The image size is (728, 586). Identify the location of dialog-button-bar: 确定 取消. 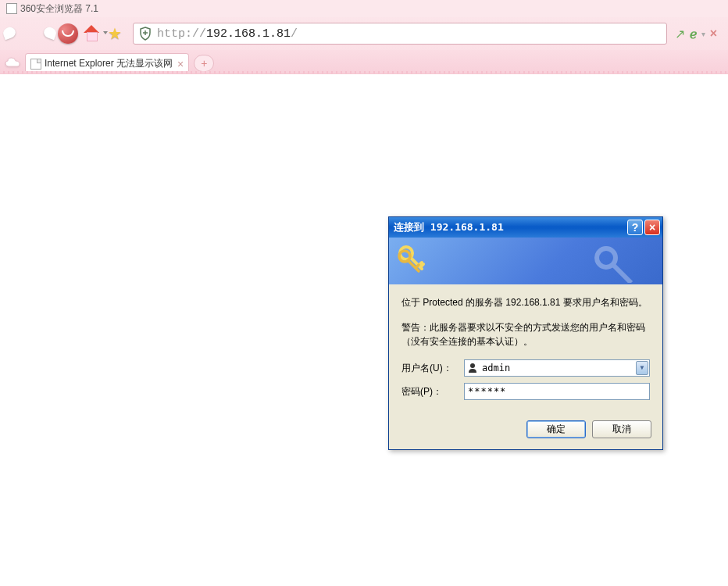
(526, 433).